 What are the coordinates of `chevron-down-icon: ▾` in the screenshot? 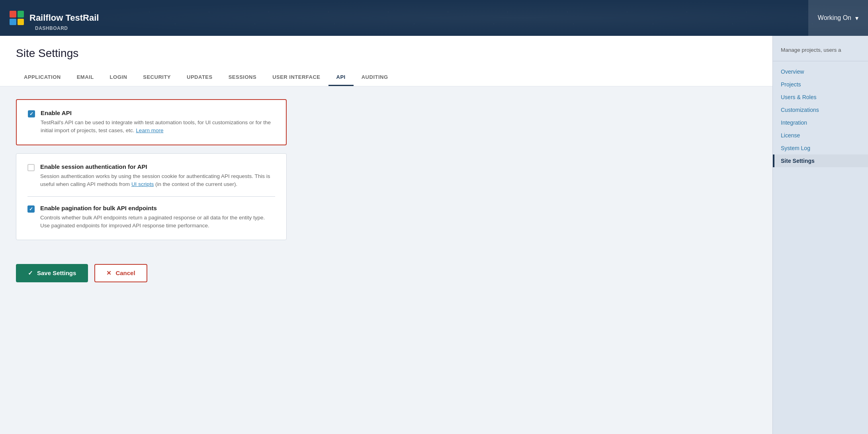 It's located at (857, 18).